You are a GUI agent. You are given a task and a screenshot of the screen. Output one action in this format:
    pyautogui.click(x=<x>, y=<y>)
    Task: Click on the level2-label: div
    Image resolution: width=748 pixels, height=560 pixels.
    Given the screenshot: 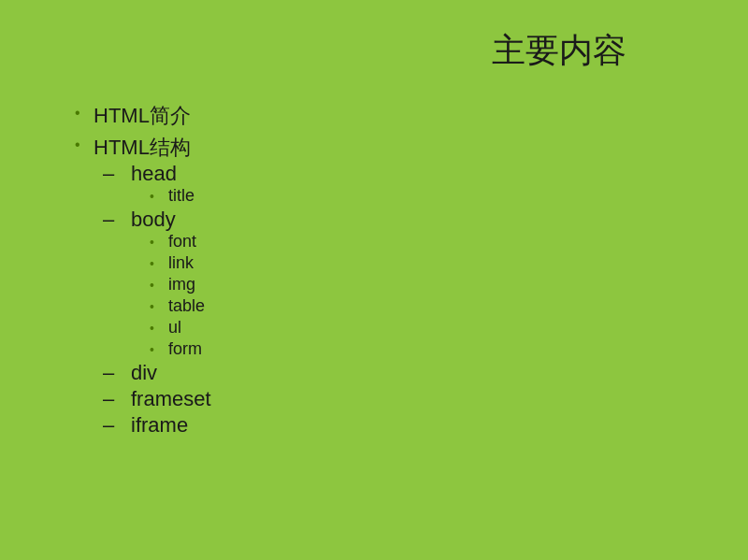 What is the action you would take?
    pyautogui.click(x=144, y=372)
    